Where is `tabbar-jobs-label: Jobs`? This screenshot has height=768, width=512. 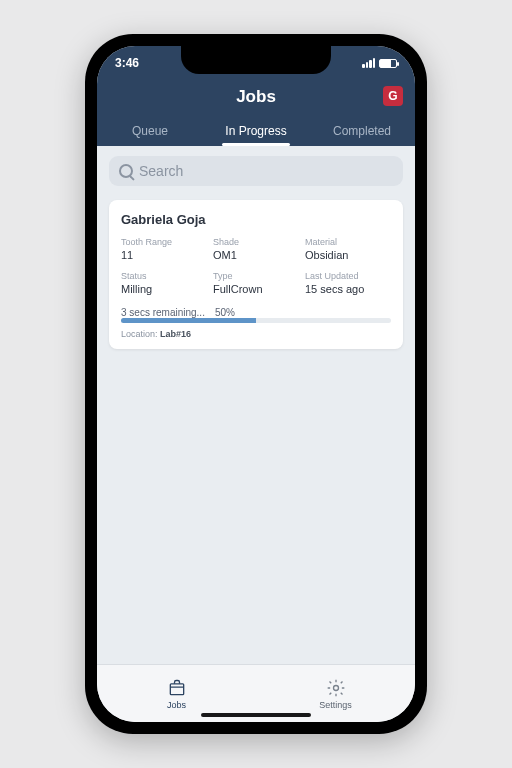 tabbar-jobs-label: Jobs is located at coordinates (176, 705).